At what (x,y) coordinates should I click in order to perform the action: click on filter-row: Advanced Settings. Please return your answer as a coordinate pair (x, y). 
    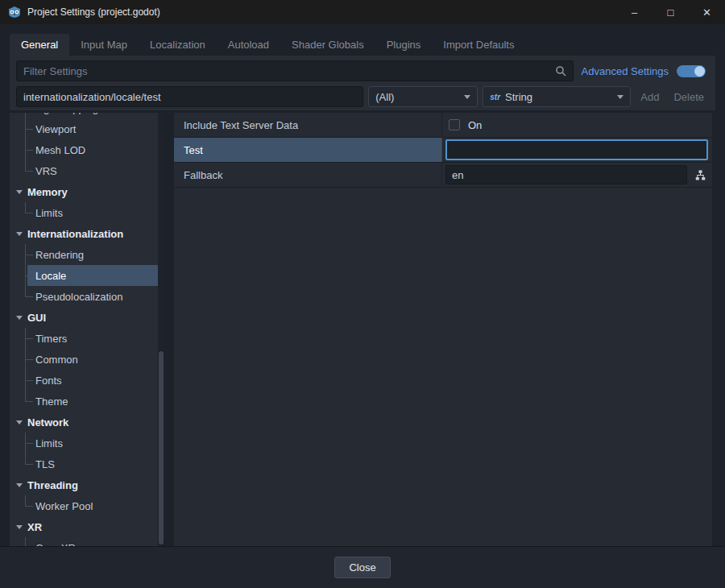
    Looking at the image, I should click on (362, 71).